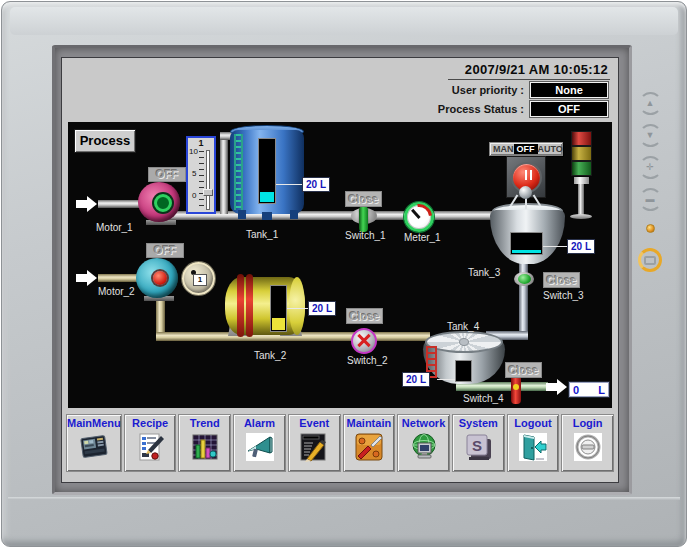 This screenshot has width=688, height=548. Describe the element at coordinates (650, 200) in the screenshot. I see `osd-menu-button: ▬` at that location.